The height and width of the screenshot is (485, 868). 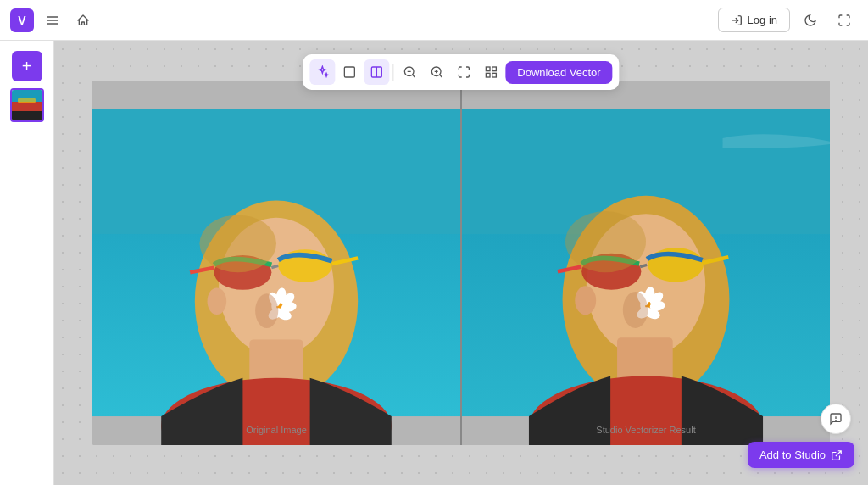 What do you see at coordinates (349, 72) in the screenshot?
I see `square-icon` at bounding box center [349, 72].